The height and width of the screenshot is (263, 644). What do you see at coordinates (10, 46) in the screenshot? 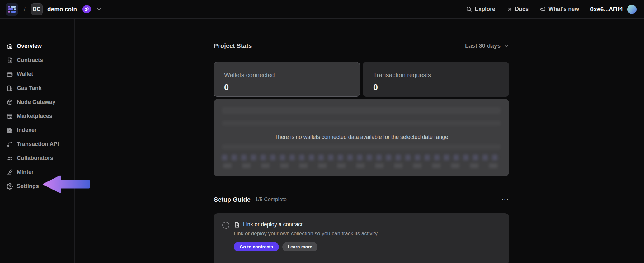
I see `home-icon` at bounding box center [10, 46].